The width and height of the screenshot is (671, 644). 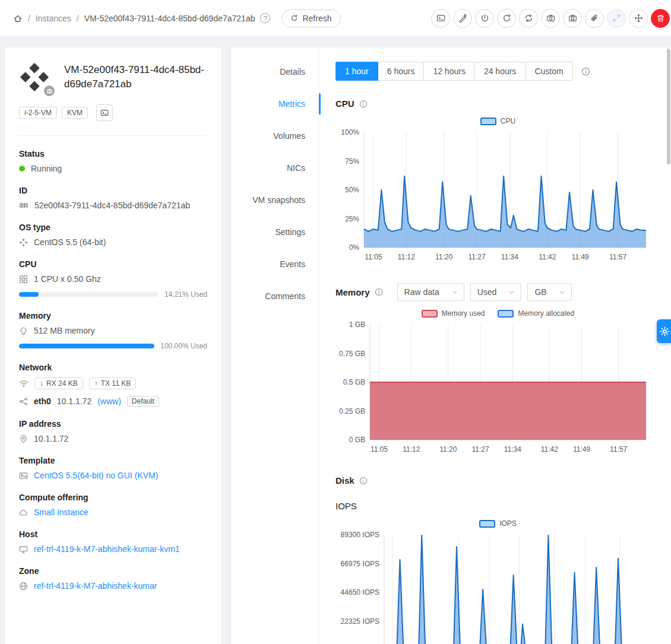 What do you see at coordinates (109, 401) in the screenshot?
I see `network-link: (www)` at bounding box center [109, 401].